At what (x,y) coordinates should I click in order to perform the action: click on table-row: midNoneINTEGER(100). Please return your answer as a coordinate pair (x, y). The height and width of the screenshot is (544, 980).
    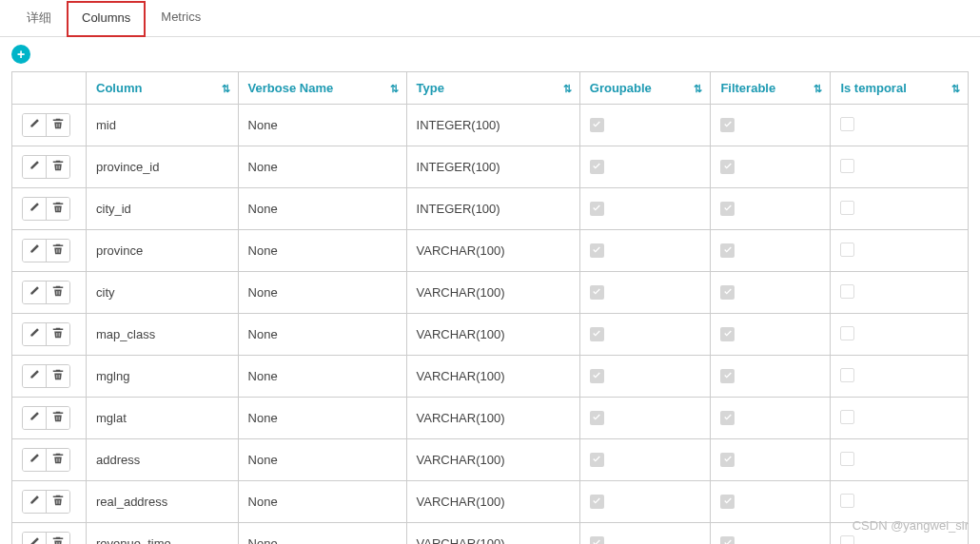
    Looking at the image, I should click on (491, 126).